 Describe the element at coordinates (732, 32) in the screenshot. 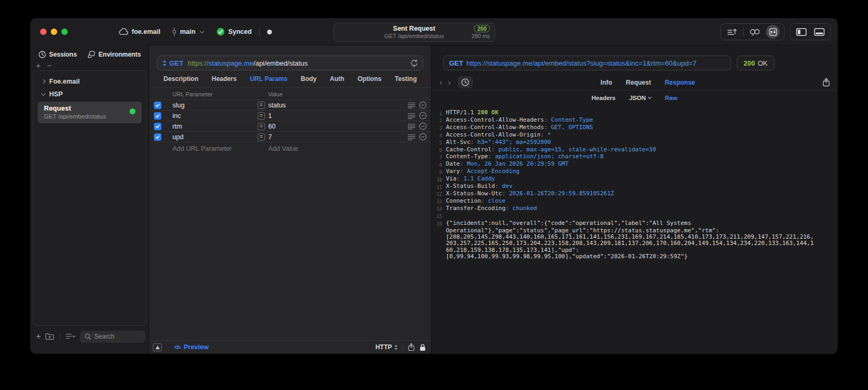

I see `import-export-button` at that location.